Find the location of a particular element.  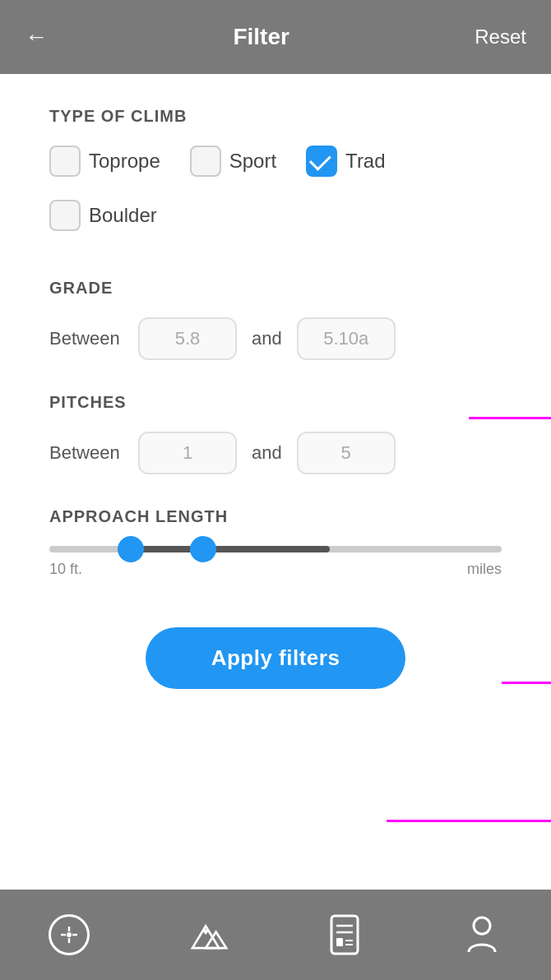

trad-label: Trad is located at coordinates (365, 161).